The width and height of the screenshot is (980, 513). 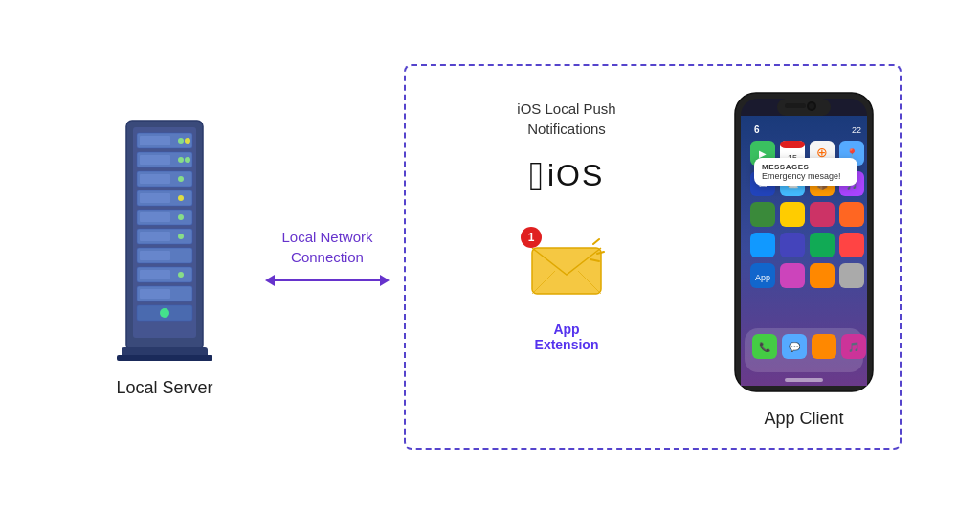 I want to click on notification-badge: 1, so click(x=531, y=237).